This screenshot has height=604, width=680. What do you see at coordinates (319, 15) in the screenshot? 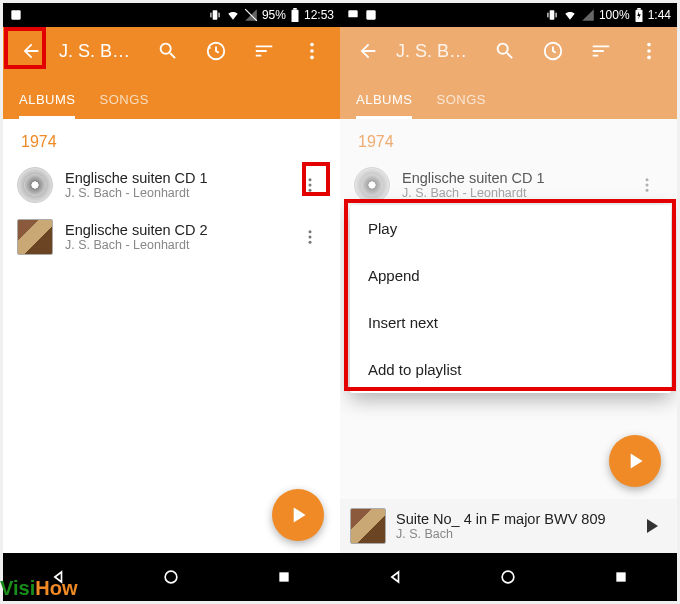
I see `clock-text: 12:53` at bounding box center [319, 15].